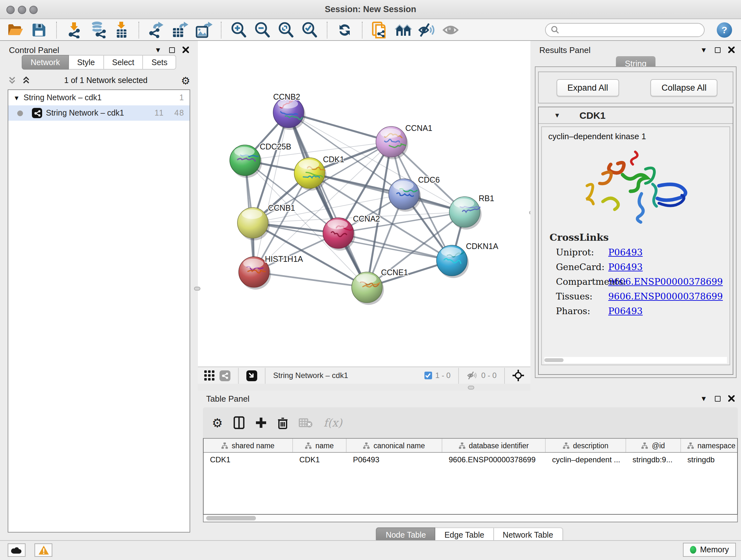 The height and width of the screenshot is (560, 741). Describe the element at coordinates (286, 29) in the screenshot. I see `zoom-fit-icon` at that location.